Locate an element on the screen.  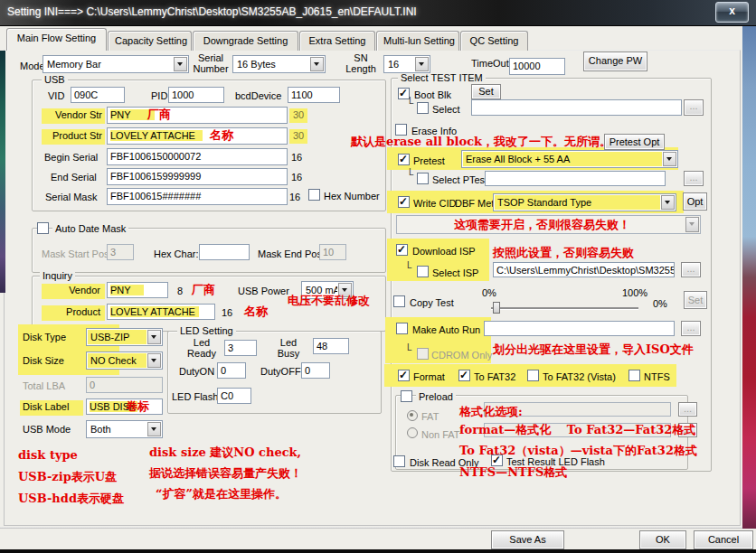
tab-multi-lun-setting: Multi-lun Setting is located at coordinates (418, 41).